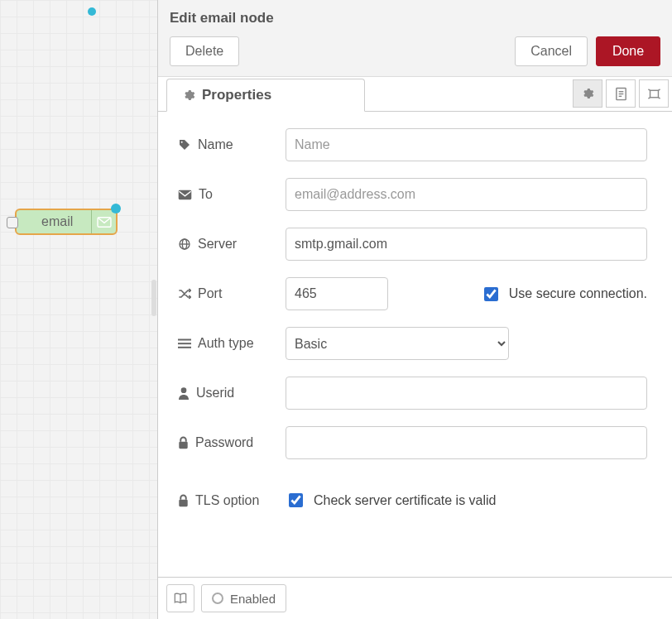 Image resolution: width=672 pixels, height=619 pixels. I want to click on server-input, so click(467, 244).